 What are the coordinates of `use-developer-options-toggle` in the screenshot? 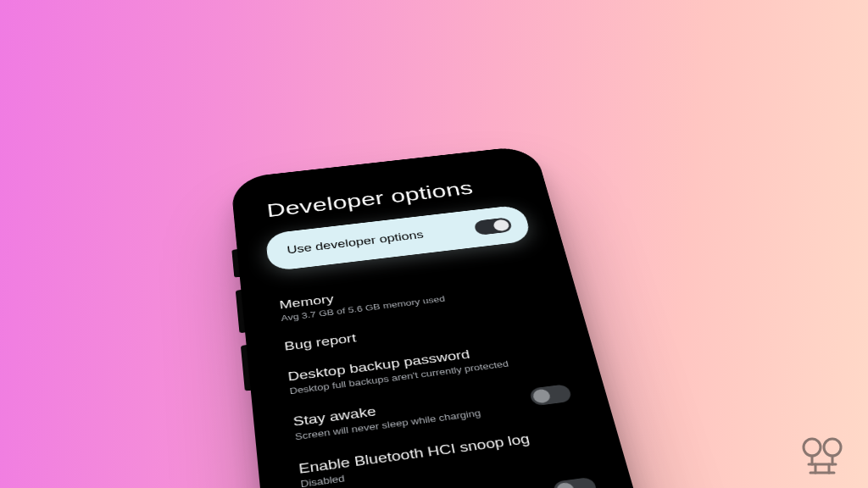 It's located at (493, 226).